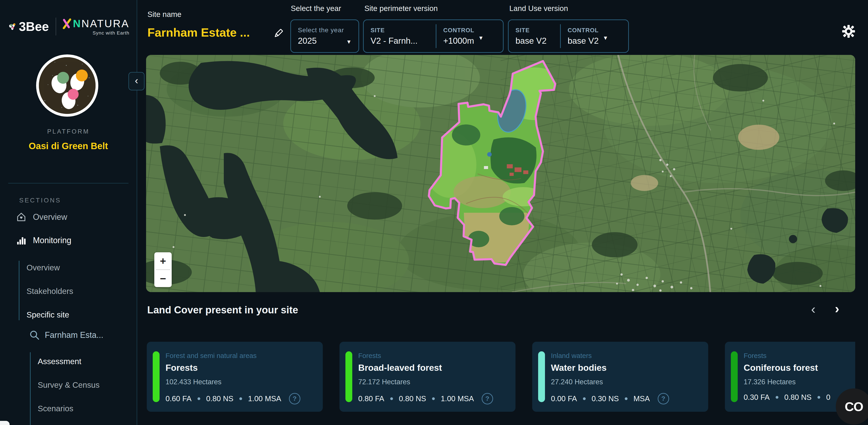 This screenshot has width=868, height=425. Describe the element at coordinates (50, 291) in the screenshot. I see `sidebar-item-stakeholders: Stakeholders` at that location.